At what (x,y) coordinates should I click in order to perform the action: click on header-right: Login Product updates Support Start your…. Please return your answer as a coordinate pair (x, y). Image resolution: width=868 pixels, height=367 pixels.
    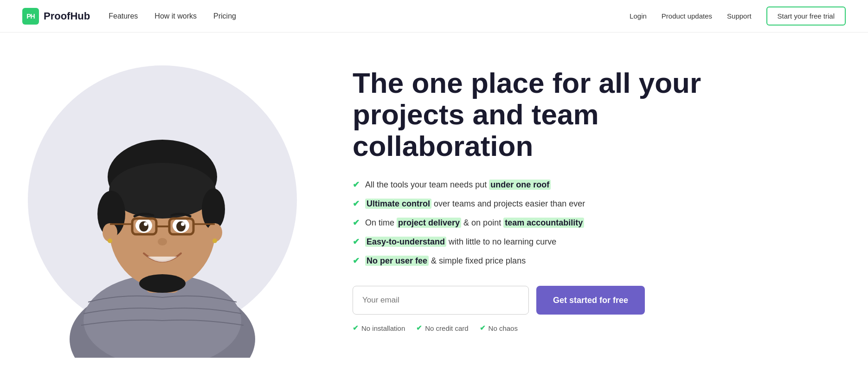
    Looking at the image, I should click on (738, 16).